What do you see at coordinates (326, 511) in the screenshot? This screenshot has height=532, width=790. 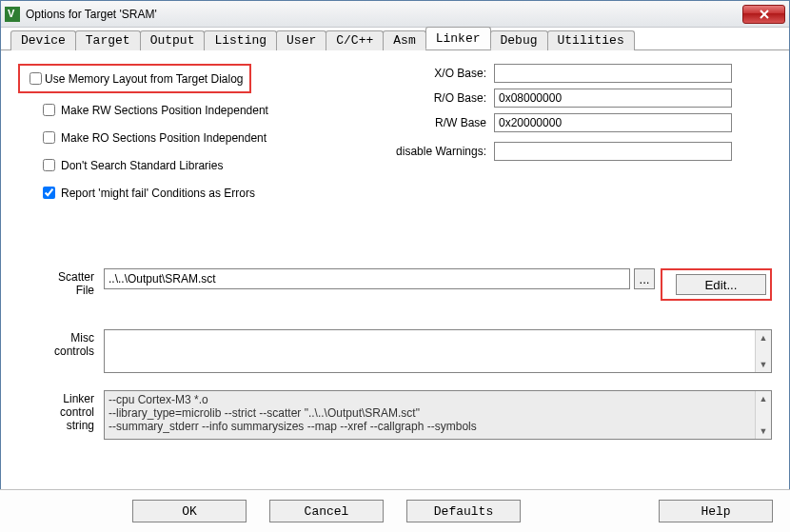 I see `cancel-button: Cancel` at bounding box center [326, 511].